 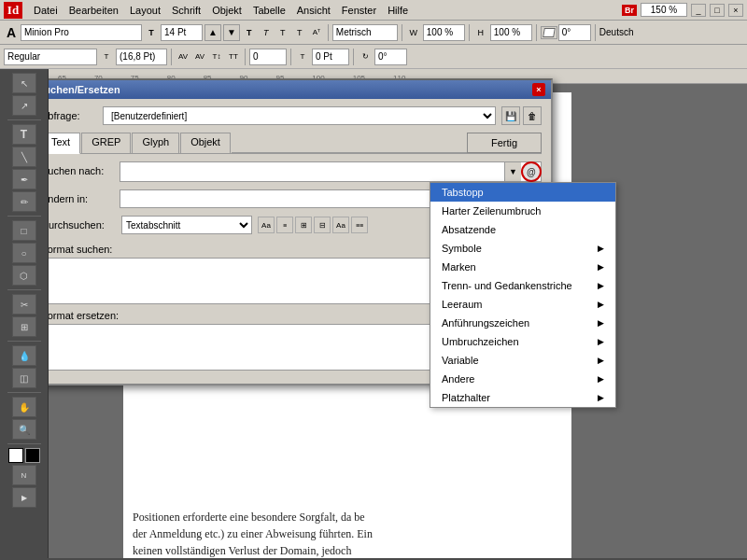 I want to click on icon-3: Aa, so click(x=341, y=225).